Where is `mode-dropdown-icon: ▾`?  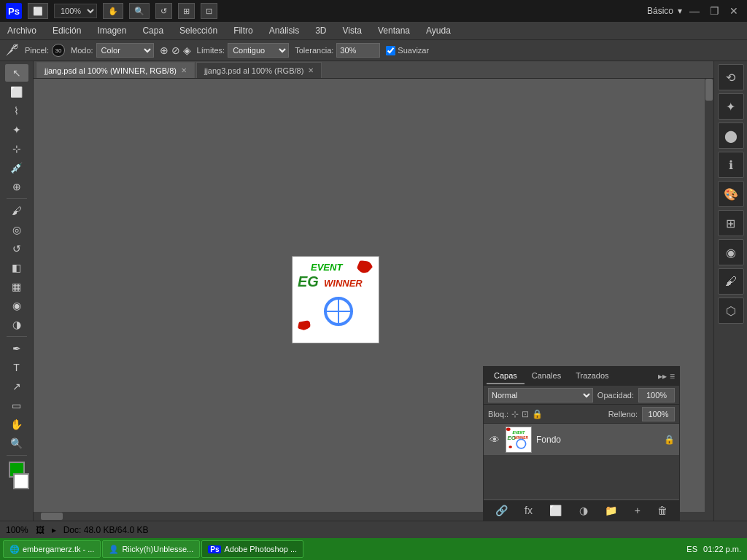 mode-dropdown-icon: ▾ is located at coordinates (680, 11).